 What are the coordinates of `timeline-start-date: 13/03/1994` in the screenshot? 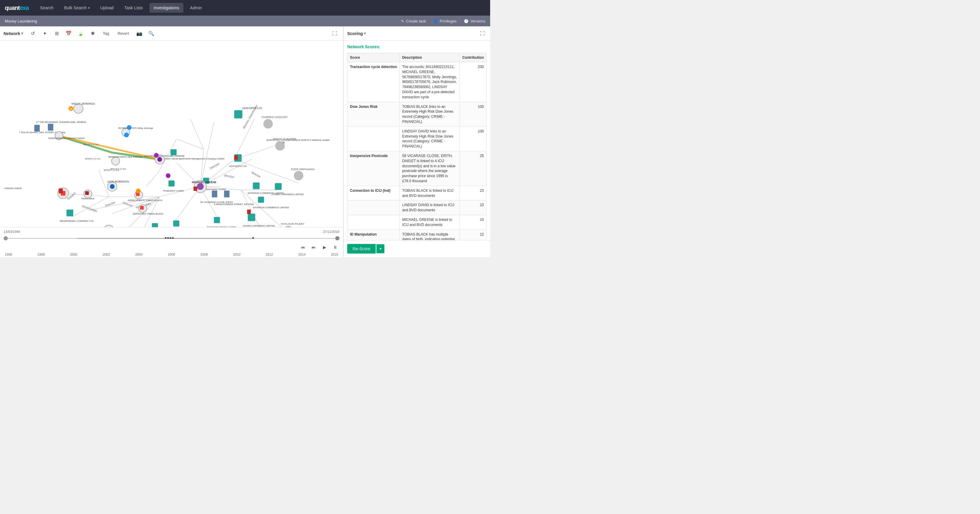 It's located at (12, 232).